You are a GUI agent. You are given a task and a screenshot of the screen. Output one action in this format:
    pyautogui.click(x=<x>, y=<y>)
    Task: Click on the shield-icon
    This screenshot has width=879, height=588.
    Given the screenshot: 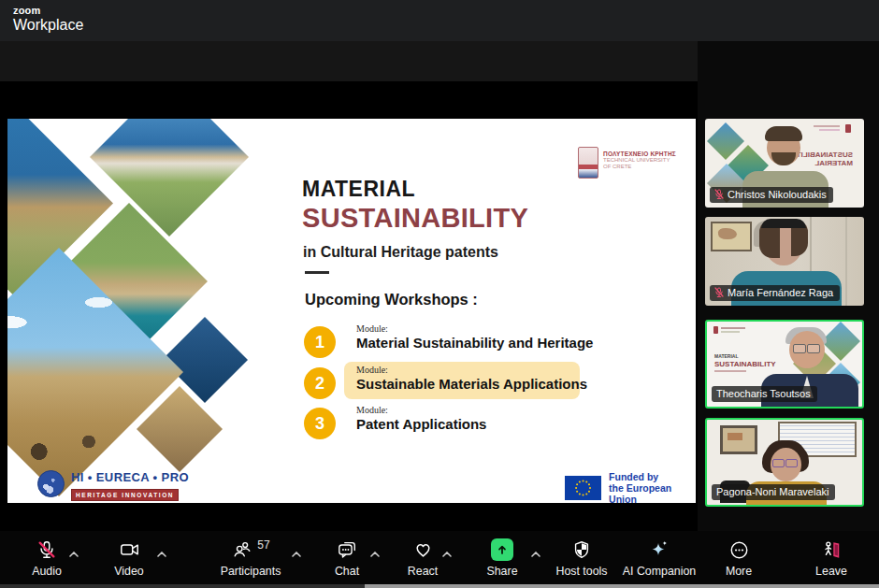 What is the action you would take?
    pyautogui.click(x=582, y=550)
    